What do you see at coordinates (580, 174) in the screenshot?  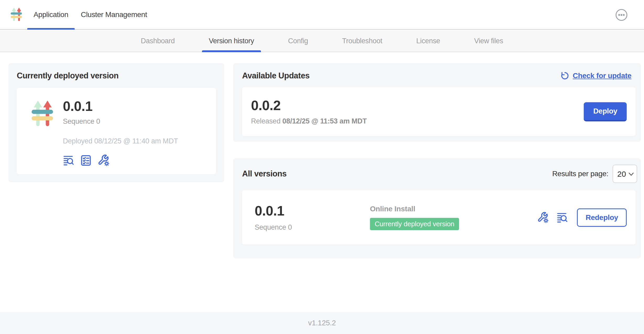 I see `results-per-page-label: Results per page:` at bounding box center [580, 174].